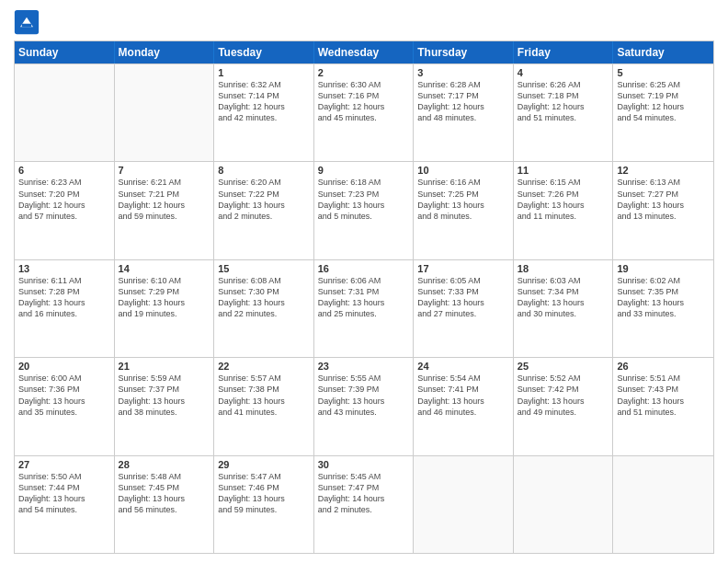 The width and height of the screenshot is (728, 563). I want to click on cell-line: Sunset: 7:18 PM, so click(563, 96).